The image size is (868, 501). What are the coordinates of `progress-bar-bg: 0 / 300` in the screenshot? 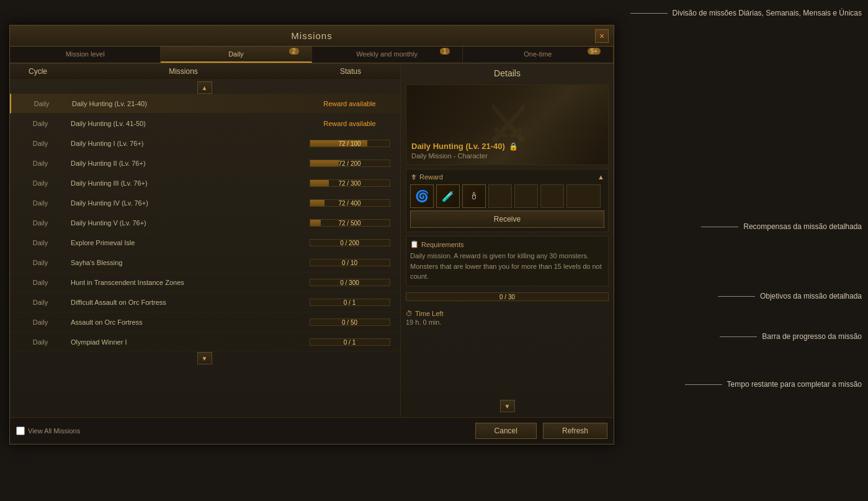 It's located at (350, 282).